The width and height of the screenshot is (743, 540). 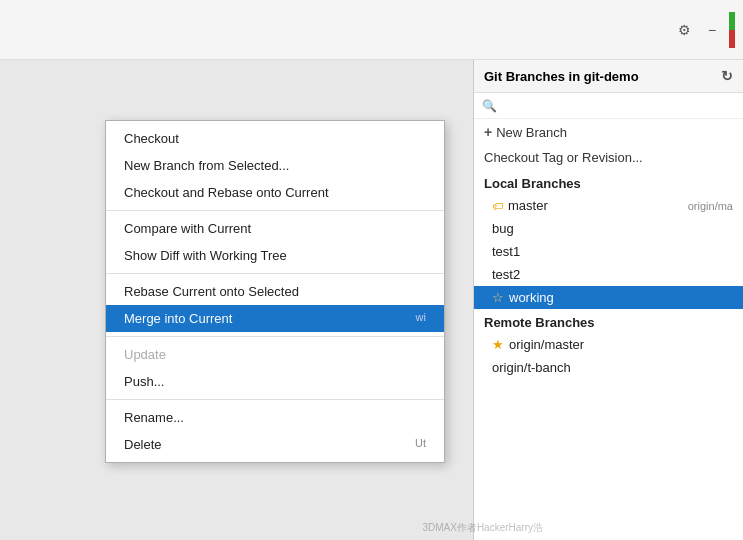 What do you see at coordinates (275, 256) in the screenshot?
I see `menu-item-show-diff: Show Diff with Working Tree` at bounding box center [275, 256].